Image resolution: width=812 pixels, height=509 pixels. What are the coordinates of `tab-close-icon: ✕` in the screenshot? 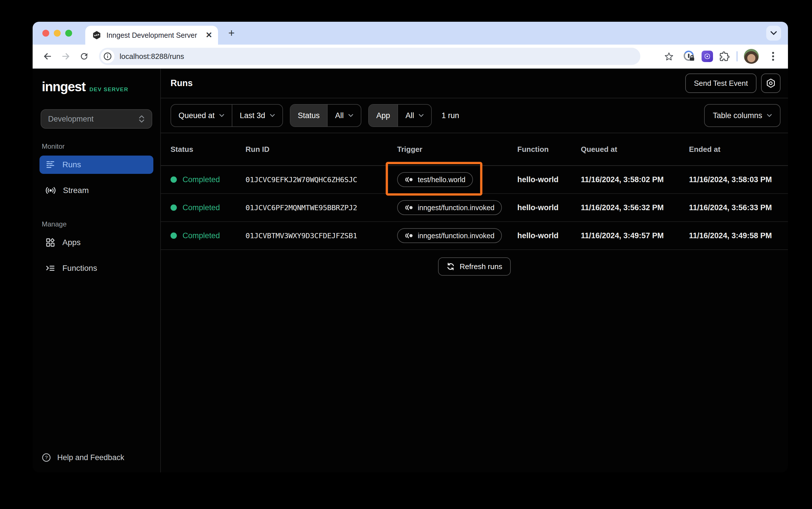 It's located at (209, 35).